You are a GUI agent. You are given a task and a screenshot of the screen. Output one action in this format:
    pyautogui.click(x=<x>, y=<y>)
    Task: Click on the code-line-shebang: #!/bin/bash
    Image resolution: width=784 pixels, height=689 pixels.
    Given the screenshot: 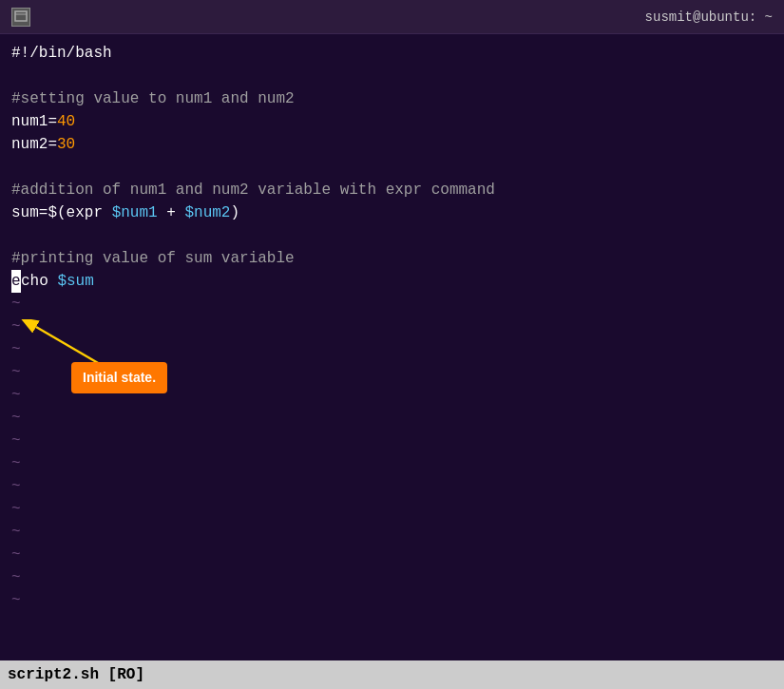 What is the action you would take?
    pyautogui.click(x=392, y=53)
    